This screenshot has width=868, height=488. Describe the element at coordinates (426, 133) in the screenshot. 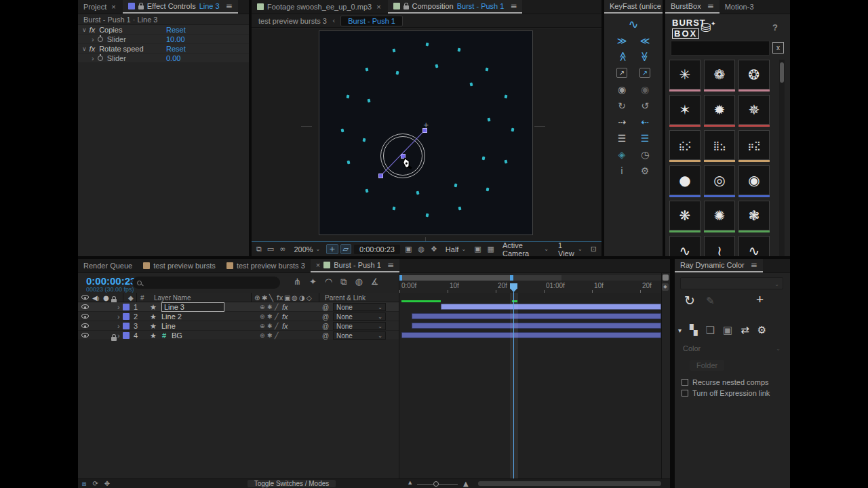

I see `composition-canvas: +` at that location.